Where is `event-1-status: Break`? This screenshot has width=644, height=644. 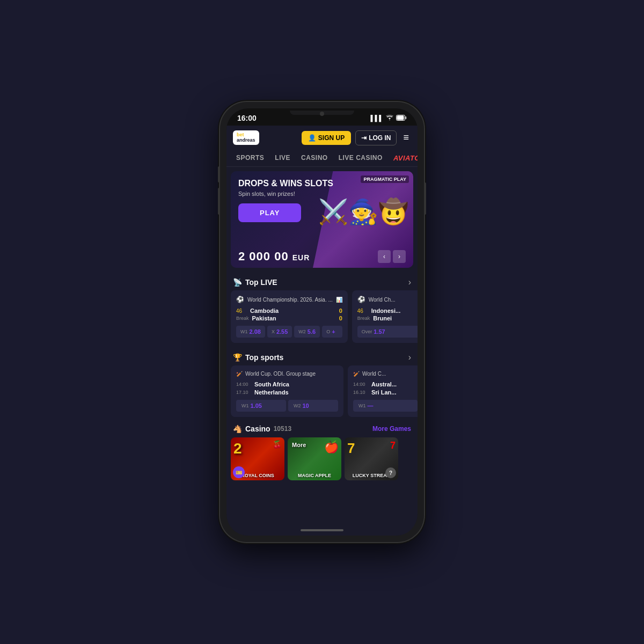 event-1-status: Break is located at coordinates (243, 318).